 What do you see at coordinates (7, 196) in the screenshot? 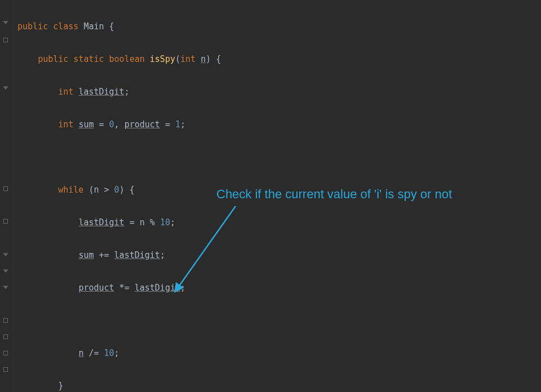
I see `gutter` at bounding box center [7, 196].